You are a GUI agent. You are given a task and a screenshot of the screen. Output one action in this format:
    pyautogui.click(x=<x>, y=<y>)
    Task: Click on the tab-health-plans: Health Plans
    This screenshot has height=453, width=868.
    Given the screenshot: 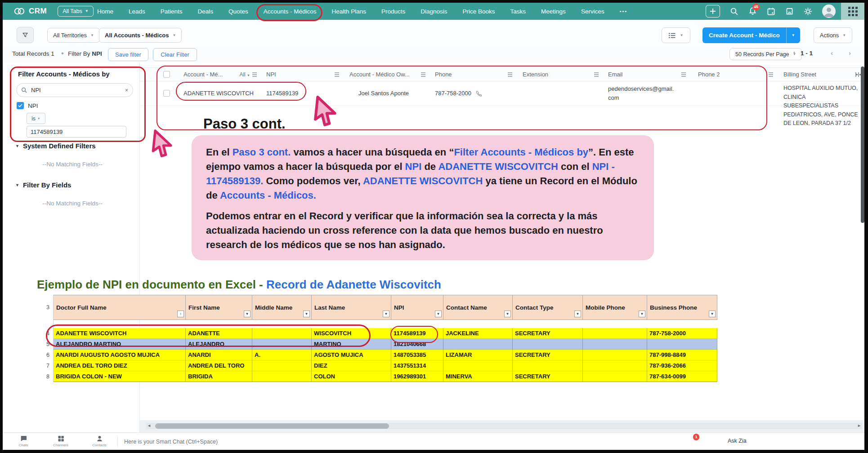 What is the action you would take?
    pyautogui.click(x=349, y=12)
    